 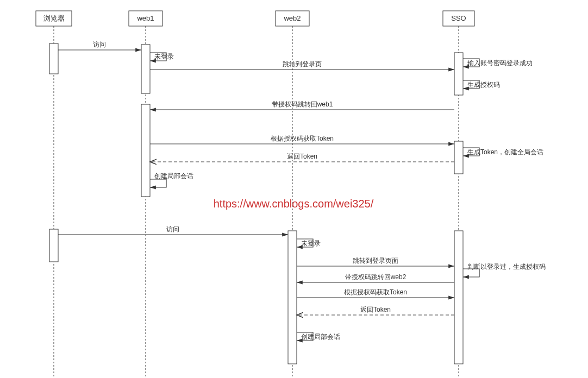 I want to click on msg-not-logged-1: 未登录, so click(x=164, y=56).